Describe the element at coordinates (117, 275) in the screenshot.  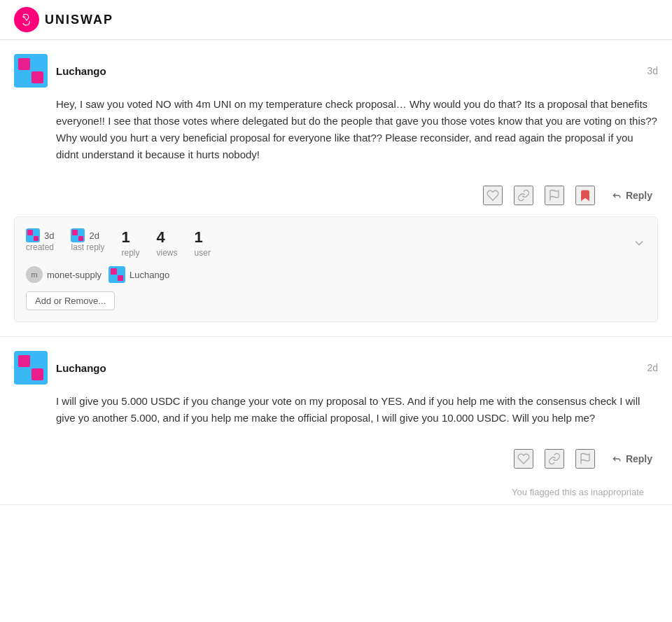
I see `luchango-avatar` at that location.